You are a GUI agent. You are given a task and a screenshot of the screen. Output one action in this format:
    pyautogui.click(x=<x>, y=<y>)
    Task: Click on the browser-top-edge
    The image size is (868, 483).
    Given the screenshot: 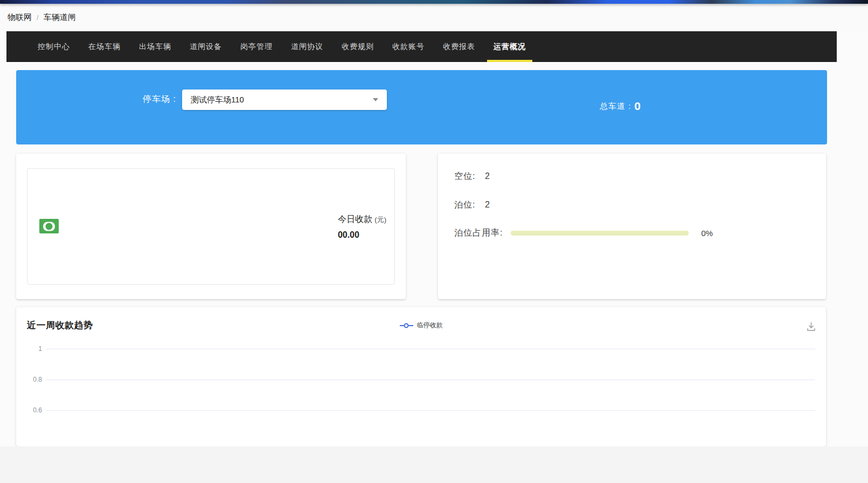 What is the action you would take?
    pyautogui.click(x=434, y=2)
    